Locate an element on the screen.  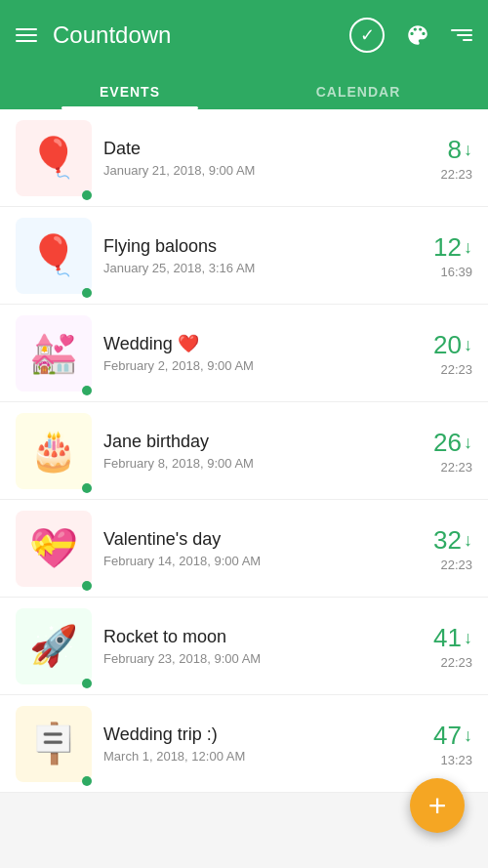
event-info: Wedding trip :) March 1, 2018, 12:00 AM is located at coordinates (248, 744).